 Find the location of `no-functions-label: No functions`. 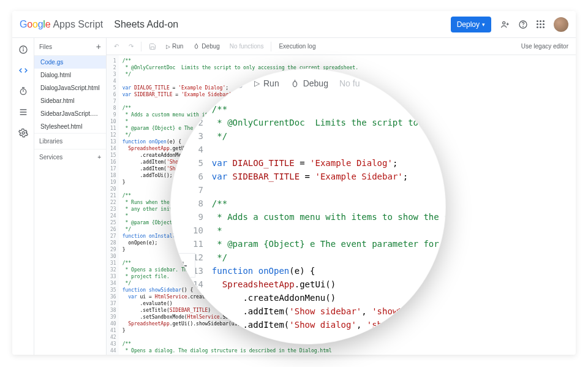

no-functions-label: No functions is located at coordinates (247, 47).